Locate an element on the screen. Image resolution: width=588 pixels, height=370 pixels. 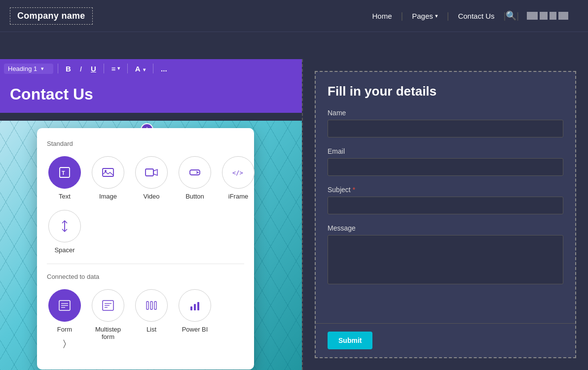
brand-logo: Company name is located at coordinates (51, 16).